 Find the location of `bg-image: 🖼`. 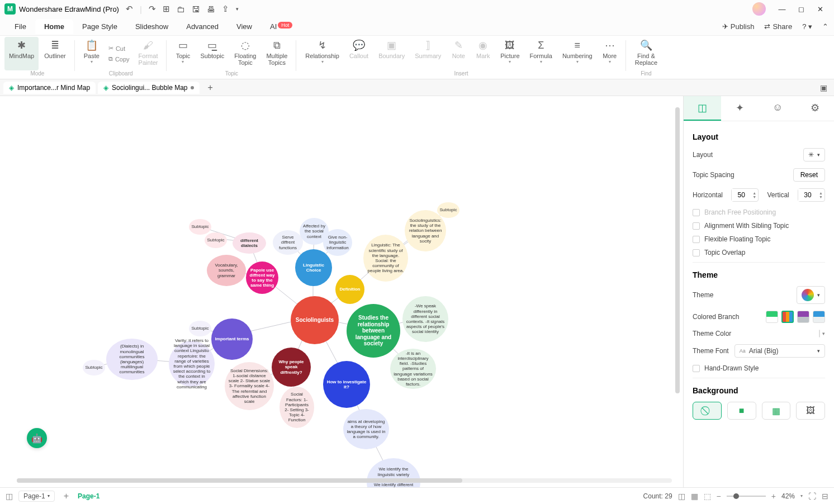

bg-image: 🖼 is located at coordinates (811, 411).